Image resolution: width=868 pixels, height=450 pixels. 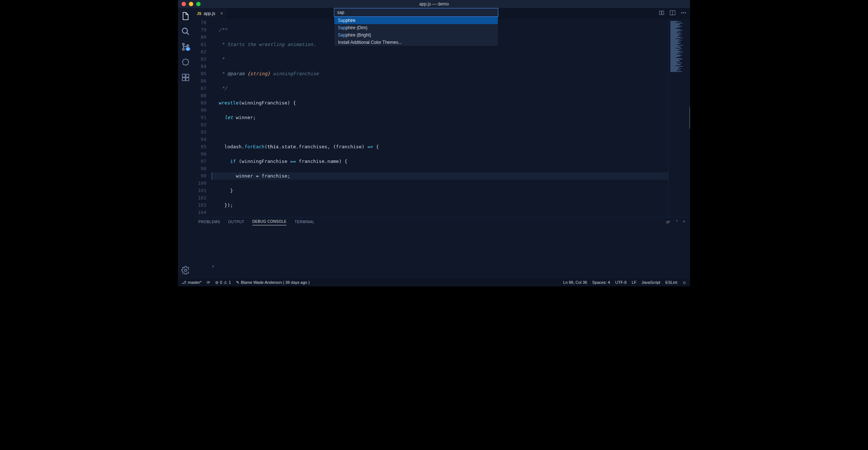 What do you see at coordinates (690, 118) in the screenshot?
I see `minimap-slider` at bounding box center [690, 118].